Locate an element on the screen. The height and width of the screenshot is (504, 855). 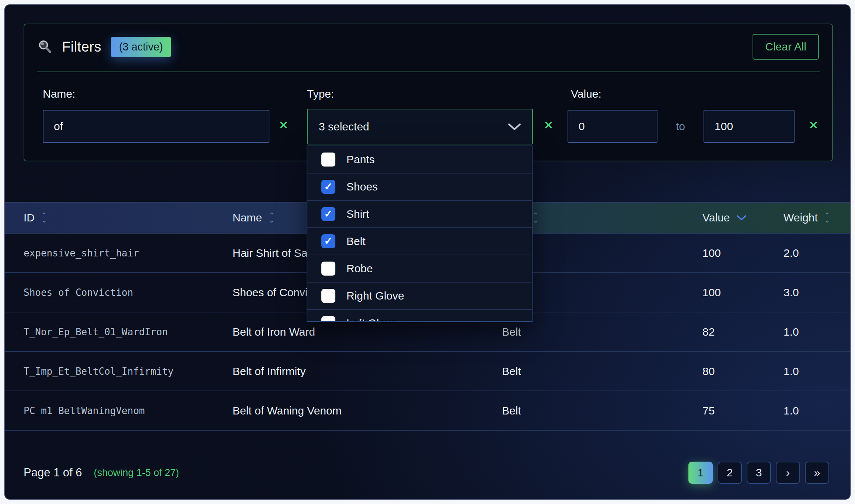
cell-id: T_Nor_Ep_Belt_01_WardIron is located at coordinates (96, 332).